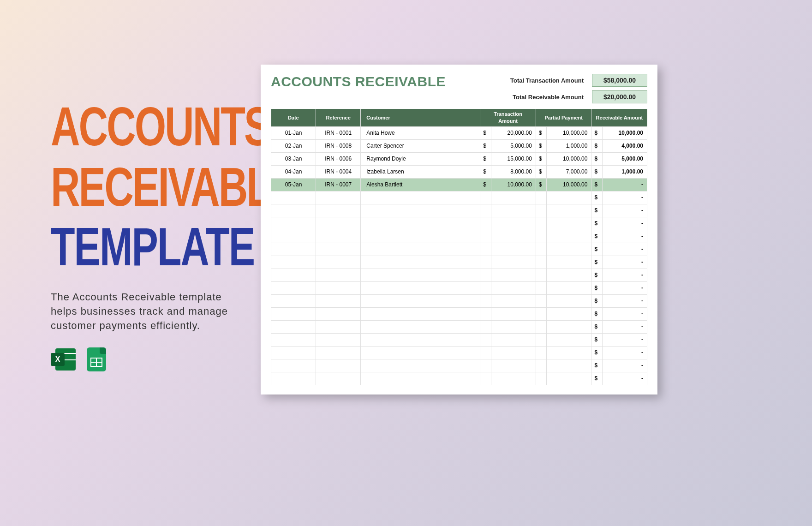 The height and width of the screenshot is (526, 812). What do you see at coordinates (293, 159) in the screenshot?
I see `cell-date: 03-Jan` at bounding box center [293, 159].